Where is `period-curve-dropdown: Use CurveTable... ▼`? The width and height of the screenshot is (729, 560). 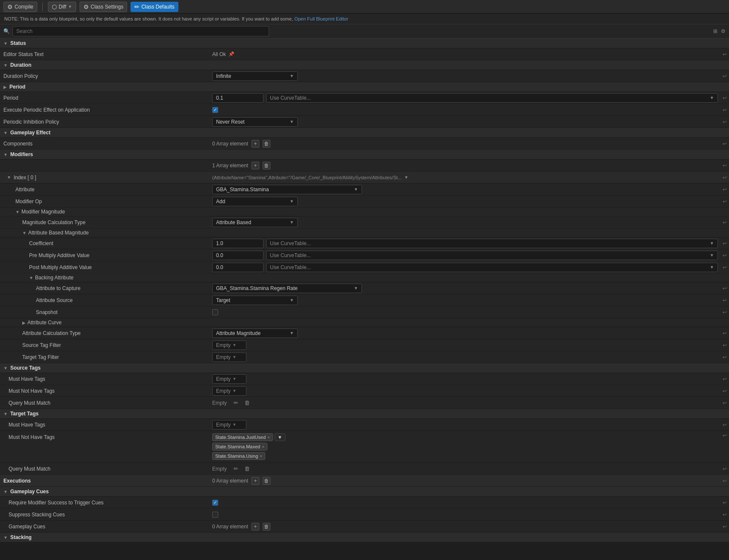
period-curve-dropdown: Use CurveTable... ▼ is located at coordinates (492, 98).